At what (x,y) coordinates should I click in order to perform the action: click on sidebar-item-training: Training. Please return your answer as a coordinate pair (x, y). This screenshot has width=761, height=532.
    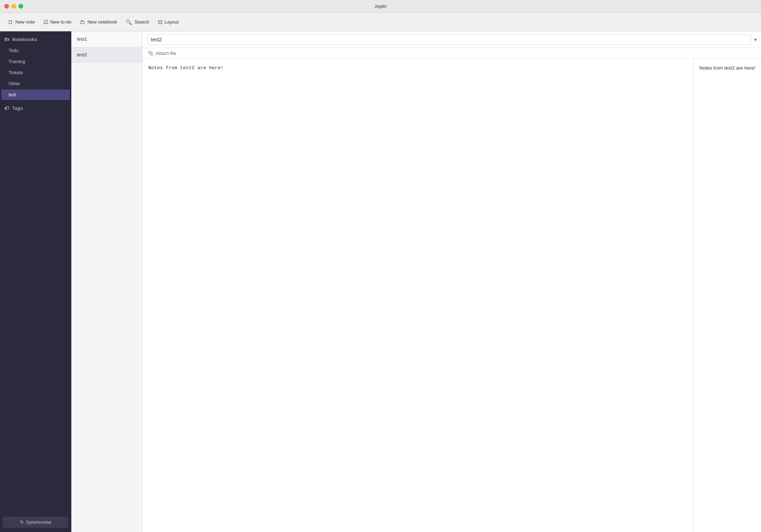
    Looking at the image, I should click on (36, 61).